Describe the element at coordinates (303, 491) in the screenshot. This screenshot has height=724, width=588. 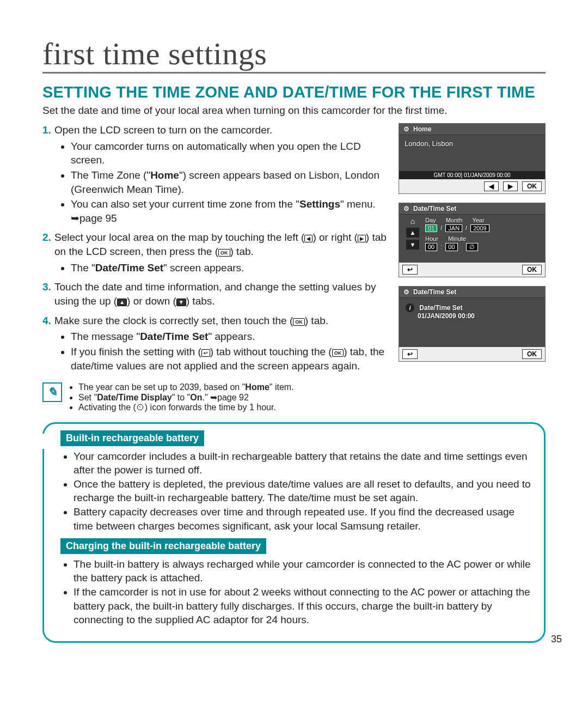
I see `list-item: Once the battery is depleted, the previo…` at that location.